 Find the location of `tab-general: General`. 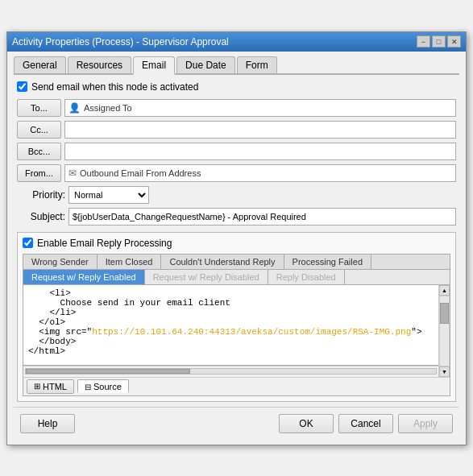

tab-general: General is located at coordinates (40, 64).